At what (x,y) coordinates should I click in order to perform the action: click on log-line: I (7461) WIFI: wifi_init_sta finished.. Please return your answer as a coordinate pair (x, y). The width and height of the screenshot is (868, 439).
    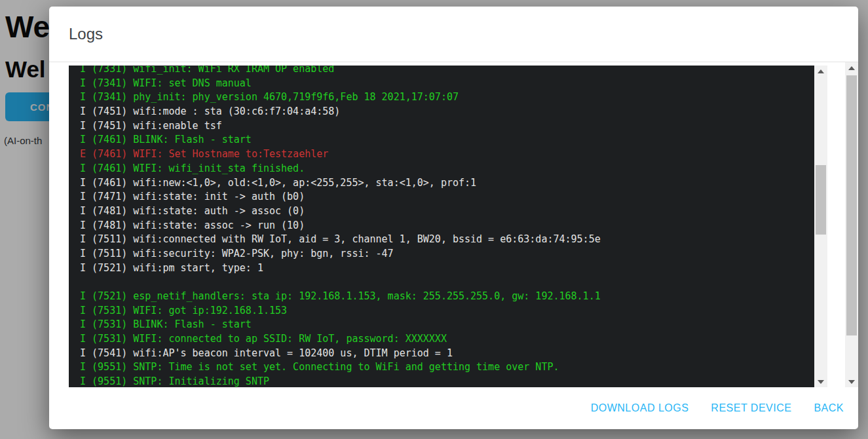
    Looking at the image, I should click on (447, 169).